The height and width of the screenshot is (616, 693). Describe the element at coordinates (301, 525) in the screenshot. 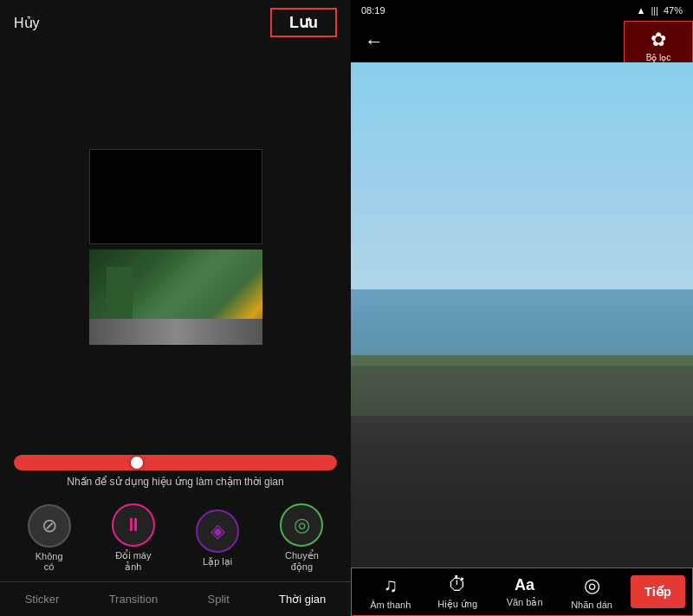

I see `motion-icon: ◎` at that location.